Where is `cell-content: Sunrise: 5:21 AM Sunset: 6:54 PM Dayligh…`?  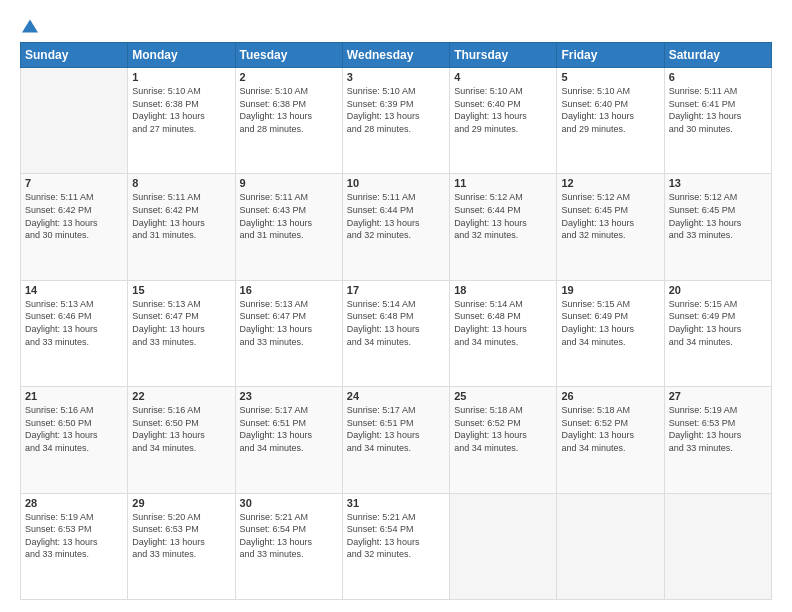 cell-content: Sunrise: 5:21 AM Sunset: 6:54 PM Dayligh… is located at coordinates (396, 536).